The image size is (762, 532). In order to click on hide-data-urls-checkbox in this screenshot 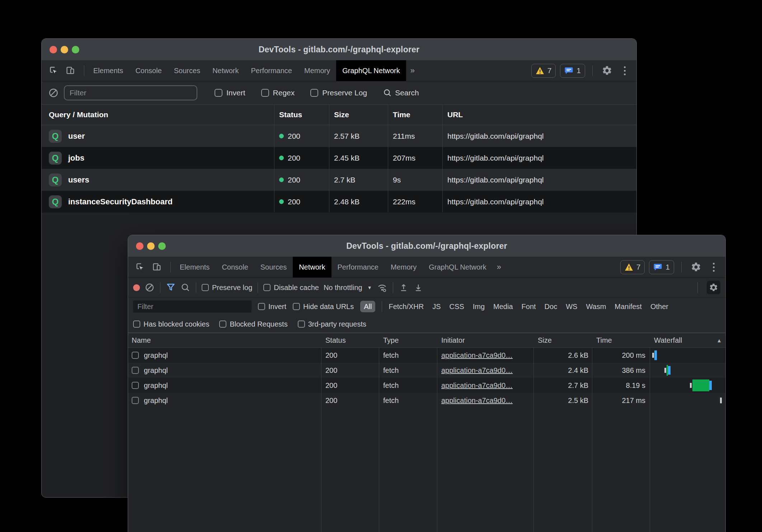, I will do `click(296, 307)`.